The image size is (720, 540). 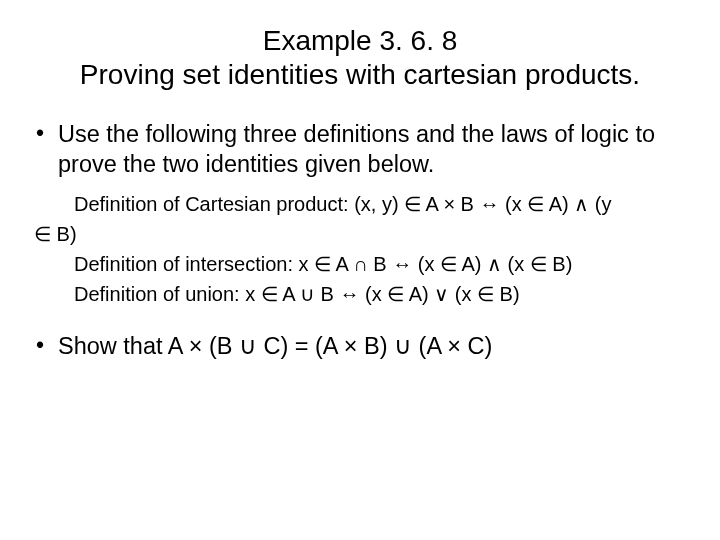 What do you see at coordinates (356, 149) in the screenshot?
I see `bullet-text: Use the following three definitions and …` at bounding box center [356, 149].